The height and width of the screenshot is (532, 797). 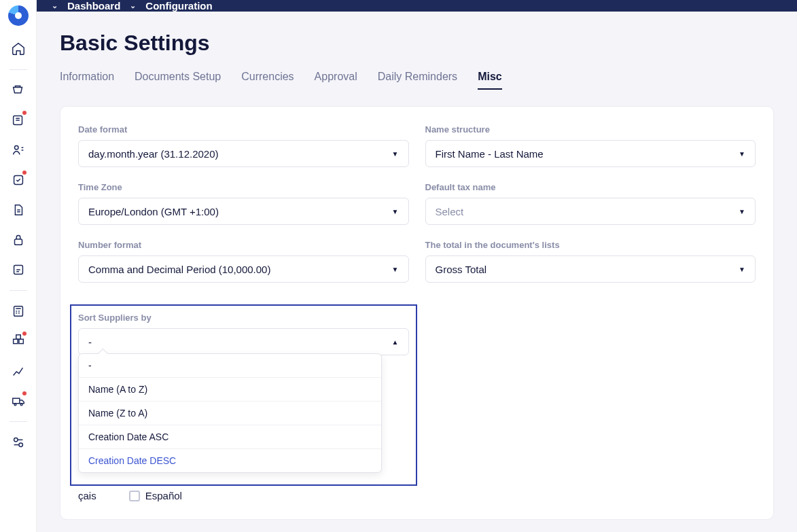 What do you see at coordinates (154, 212) in the screenshot?
I see `time-zone-value: Europe/London (GMT +1:00)` at bounding box center [154, 212].